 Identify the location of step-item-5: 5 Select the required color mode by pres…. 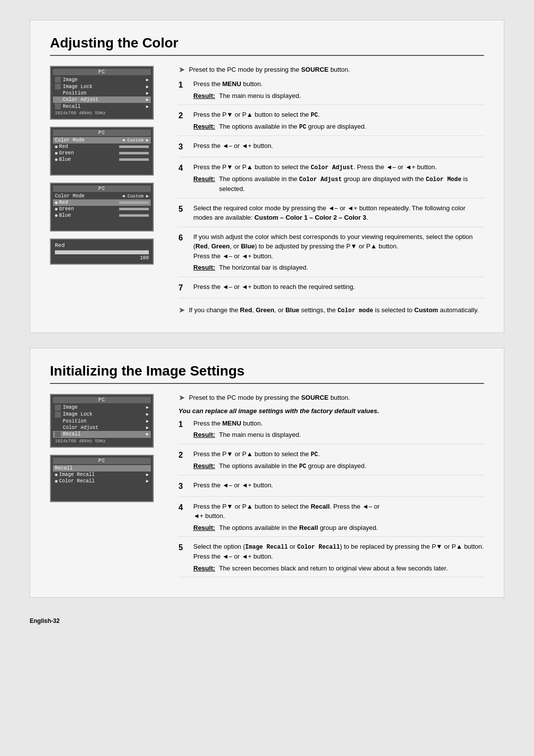
(331, 215).